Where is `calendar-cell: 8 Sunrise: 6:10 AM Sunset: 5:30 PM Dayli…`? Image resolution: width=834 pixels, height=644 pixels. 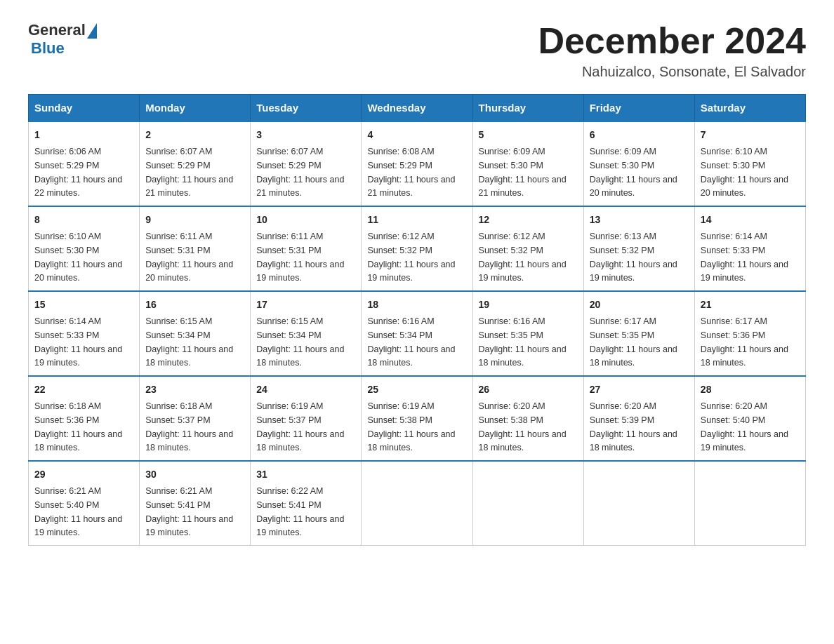
calendar-cell: 8 Sunrise: 6:10 AM Sunset: 5:30 PM Dayli… is located at coordinates (84, 248).